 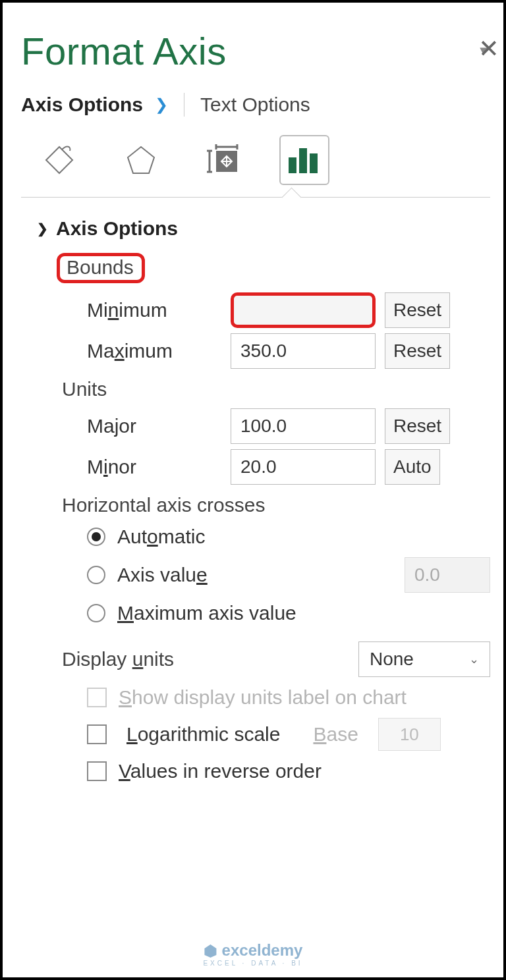 I want to click on major-input, so click(x=303, y=426).